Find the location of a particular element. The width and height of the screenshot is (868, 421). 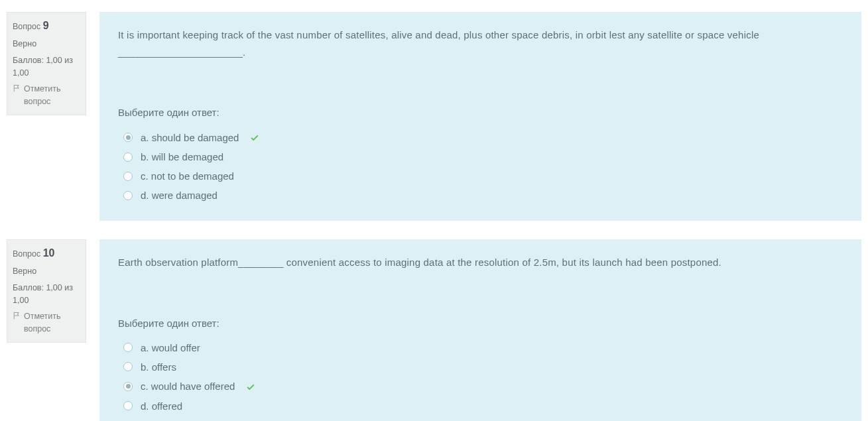

option-label: c. would have offered is located at coordinates (188, 386).